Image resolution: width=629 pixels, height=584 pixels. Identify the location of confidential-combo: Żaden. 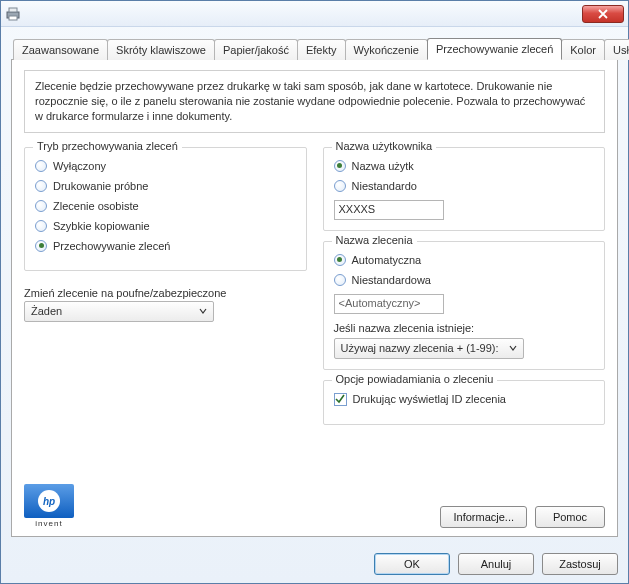
(119, 312).